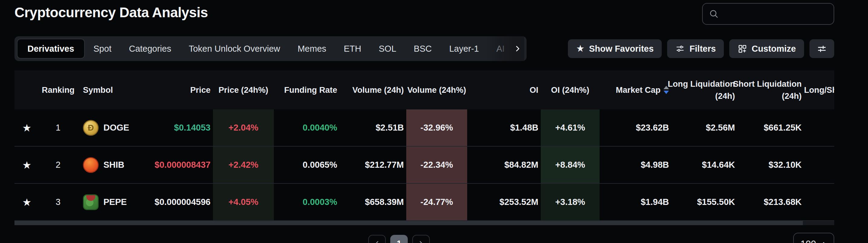 Image resolution: width=868 pixels, height=243 pixels. Describe the element at coordinates (742, 49) in the screenshot. I see `customize-grid-icon` at that location.